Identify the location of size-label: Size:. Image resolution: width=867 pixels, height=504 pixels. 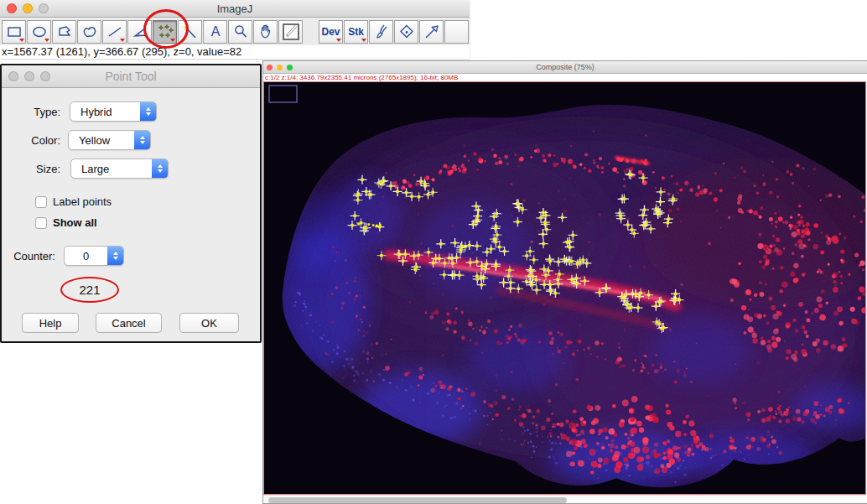
(31, 169).